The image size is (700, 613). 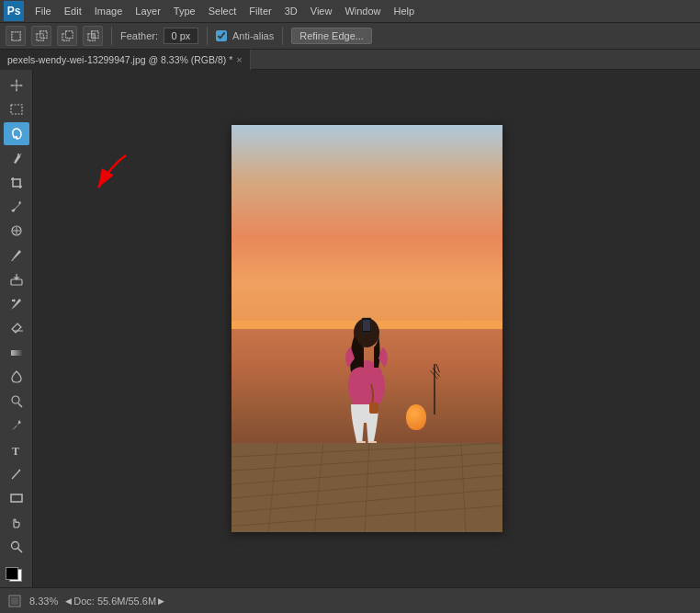 What do you see at coordinates (17, 474) in the screenshot?
I see `path-selection-tool` at bounding box center [17, 474].